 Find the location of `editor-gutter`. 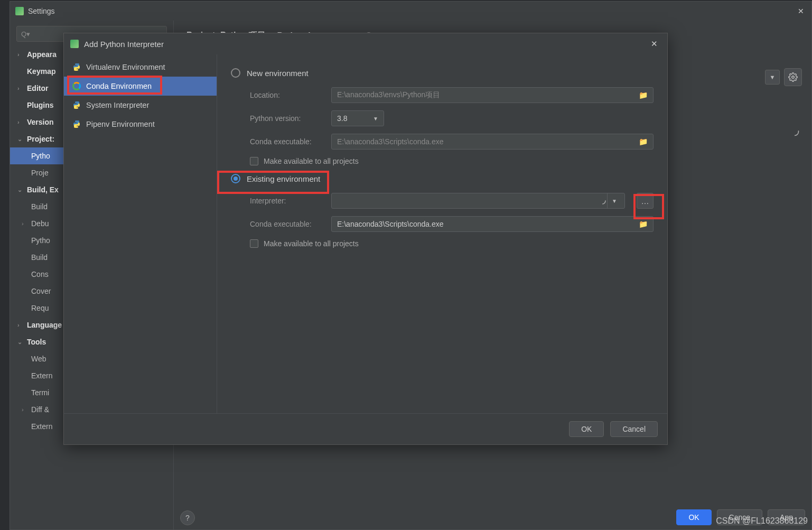

editor-gutter is located at coordinates (5, 265).